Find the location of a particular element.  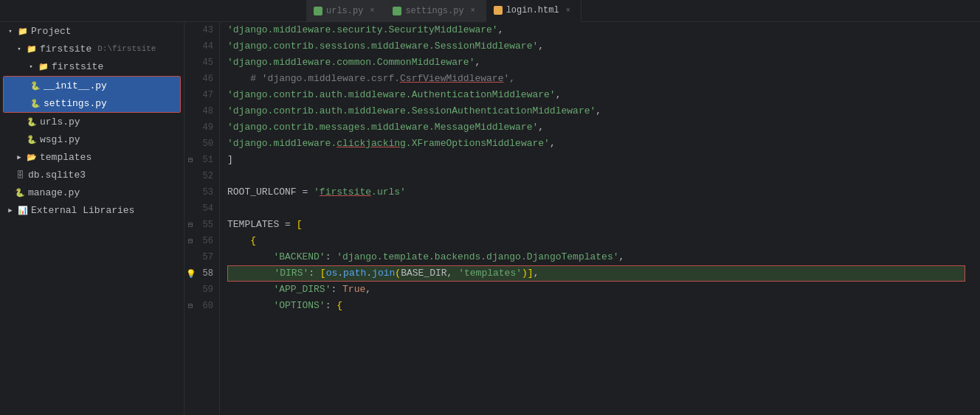

project-label: Project is located at coordinates (52, 31).